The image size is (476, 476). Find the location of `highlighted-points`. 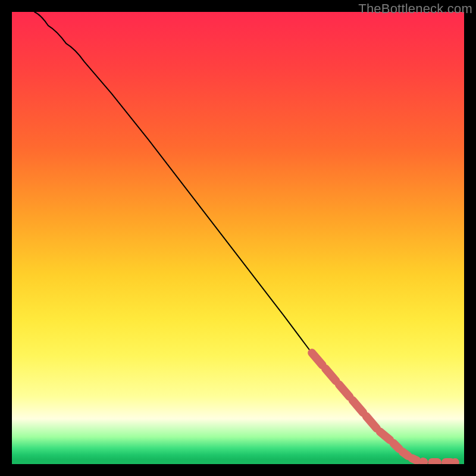

highlighted-points is located at coordinates (386, 408).